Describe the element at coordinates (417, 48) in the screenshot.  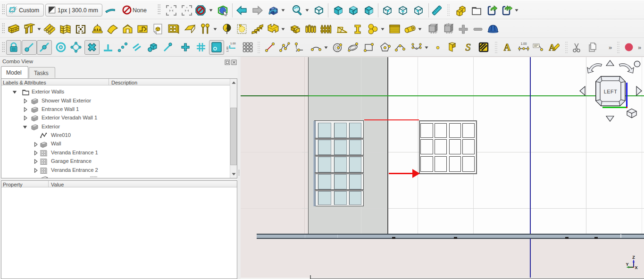
I see `svg-text: 3` at that location.